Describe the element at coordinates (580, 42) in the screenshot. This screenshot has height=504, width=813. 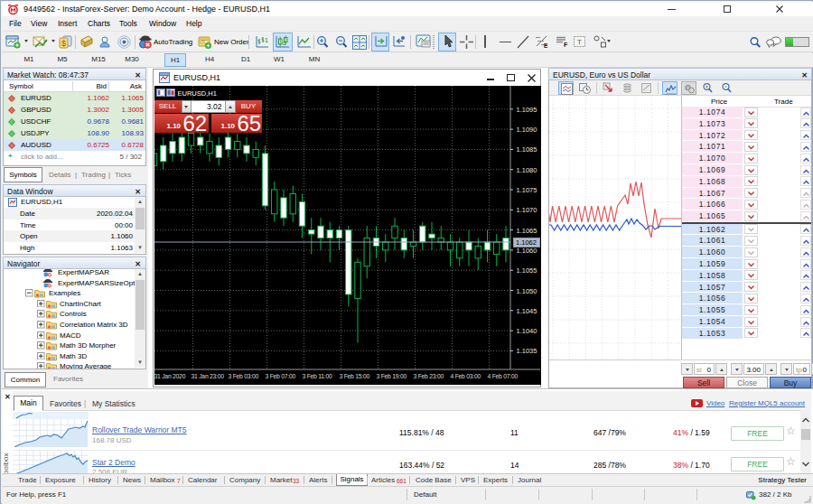
I see `svg-text: T` at that location.